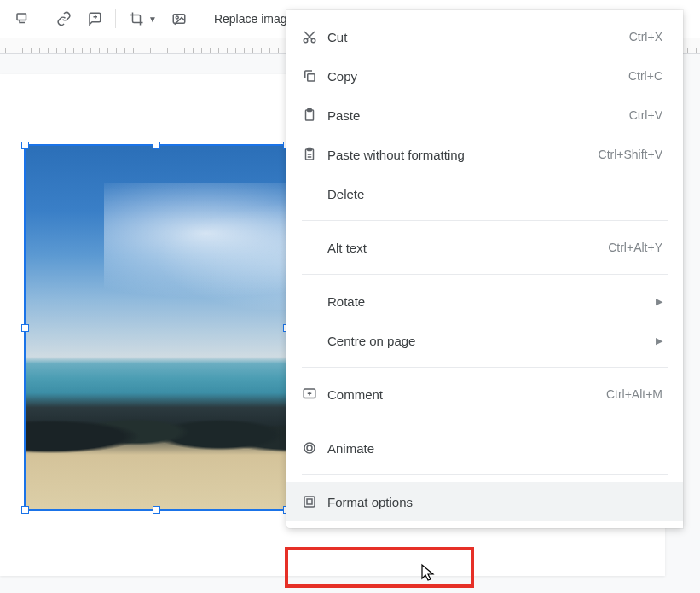  What do you see at coordinates (478, 116) in the screenshot?
I see `menu-label: Paste` at bounding box center [478, 116].